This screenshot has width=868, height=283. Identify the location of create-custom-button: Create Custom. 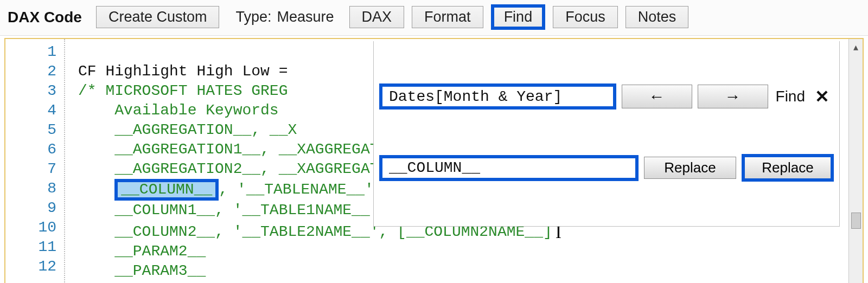
(158, 17).